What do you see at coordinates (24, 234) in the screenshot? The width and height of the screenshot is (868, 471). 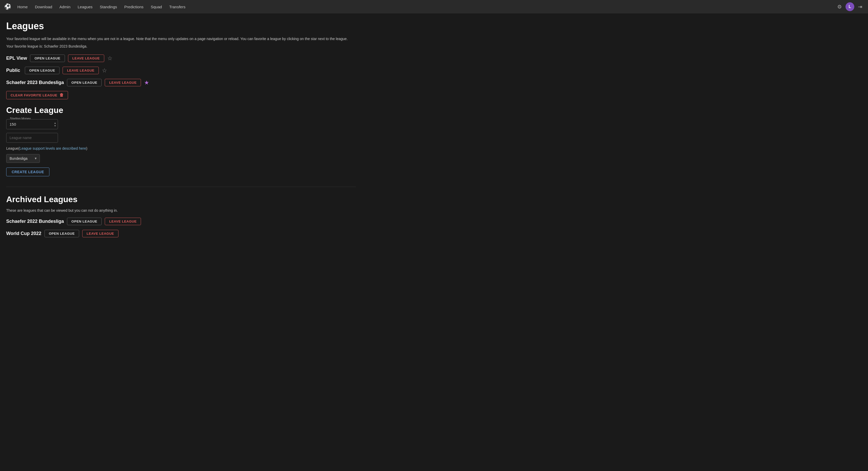 I see `archived-league-name-worldcup-2022: World Cup 2022` at bounding box center [24, 234].